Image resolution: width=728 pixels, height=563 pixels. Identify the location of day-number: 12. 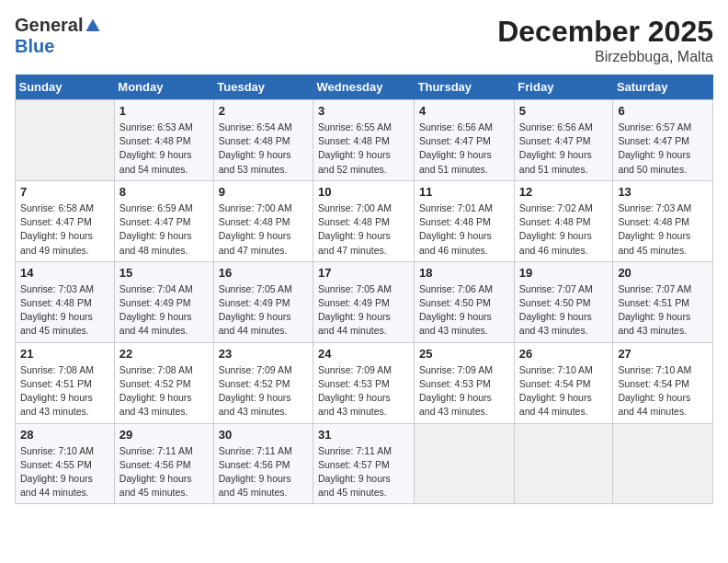
(564, 191).